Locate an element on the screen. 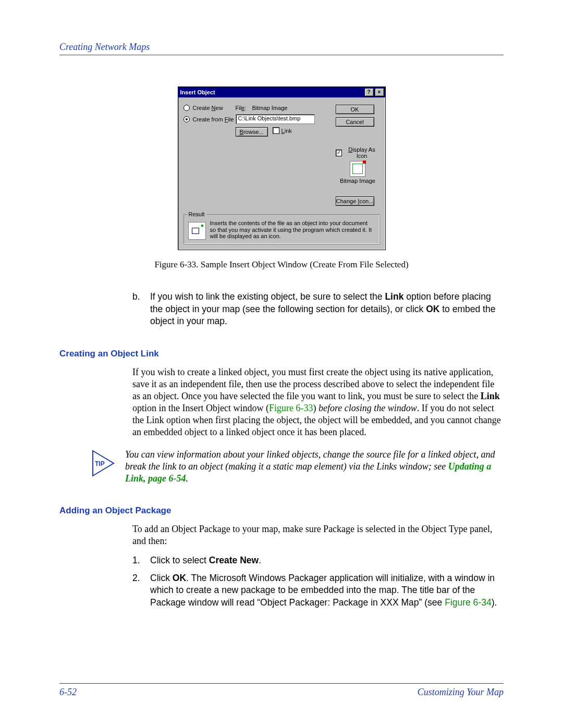 The image size is (563, 728). dialog-titlebar: Insert Object ? × is located at coordinates (282, 92).